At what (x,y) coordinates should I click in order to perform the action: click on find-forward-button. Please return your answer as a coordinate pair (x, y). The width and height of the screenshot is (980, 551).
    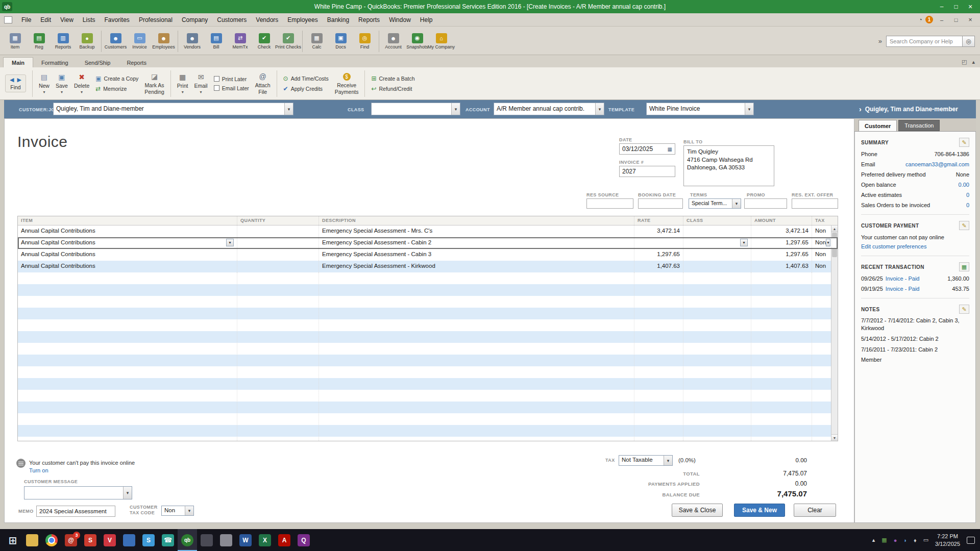
    Looking at the image, I should click on (19, 80).